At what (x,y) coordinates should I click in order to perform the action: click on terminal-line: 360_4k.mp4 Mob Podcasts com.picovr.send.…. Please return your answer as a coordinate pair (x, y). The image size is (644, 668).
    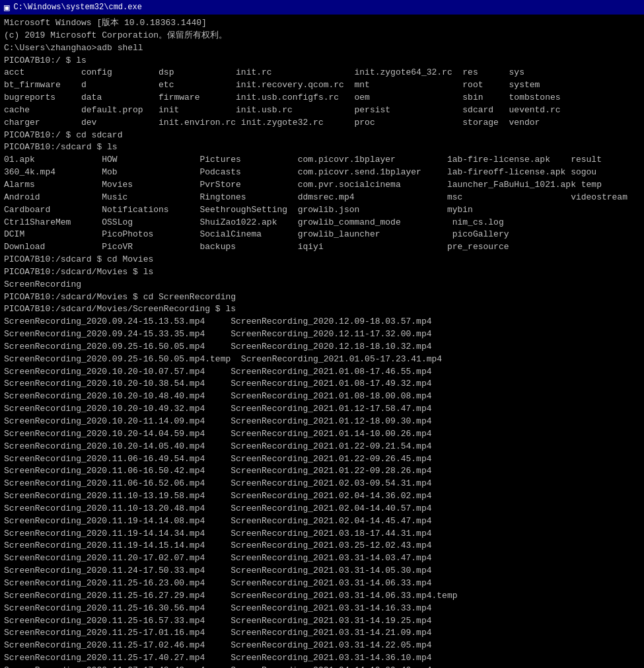
    Looking at the image, I should click on (322, 173).